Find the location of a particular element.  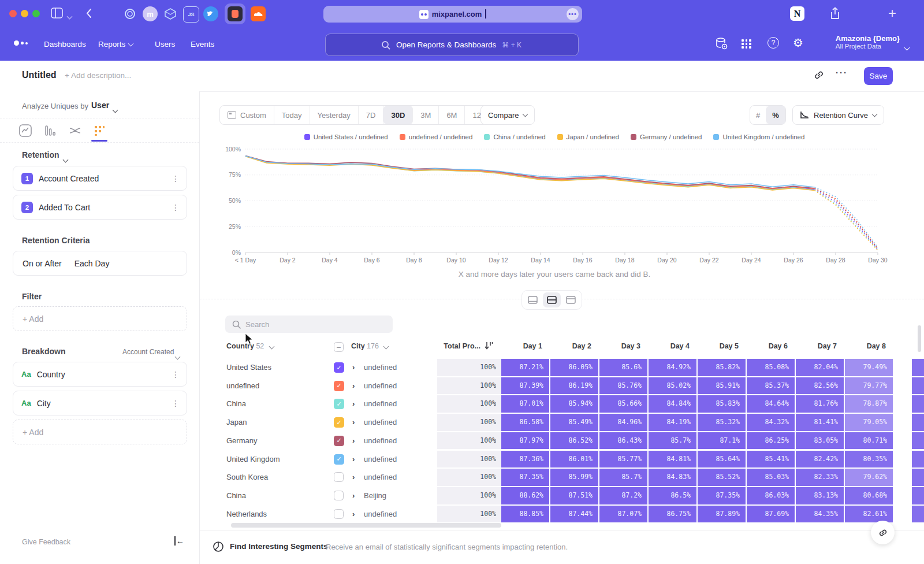

share-link-fab is located at coordinates (882, 533).